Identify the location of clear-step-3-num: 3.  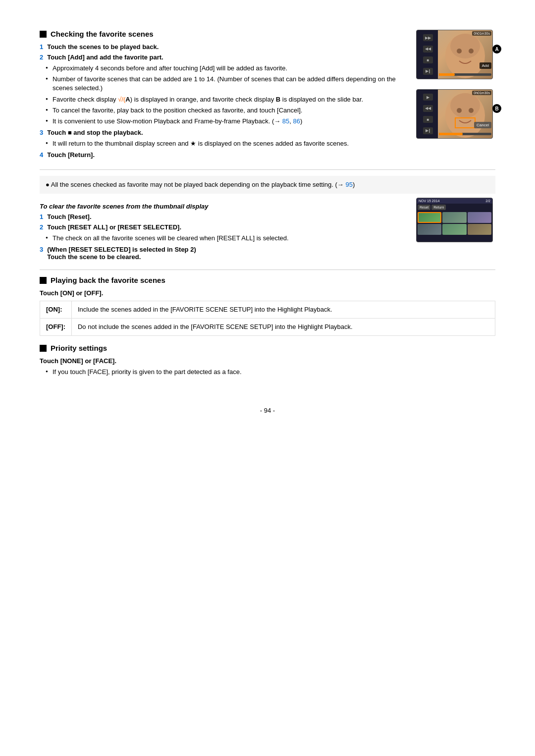
(42, 250).